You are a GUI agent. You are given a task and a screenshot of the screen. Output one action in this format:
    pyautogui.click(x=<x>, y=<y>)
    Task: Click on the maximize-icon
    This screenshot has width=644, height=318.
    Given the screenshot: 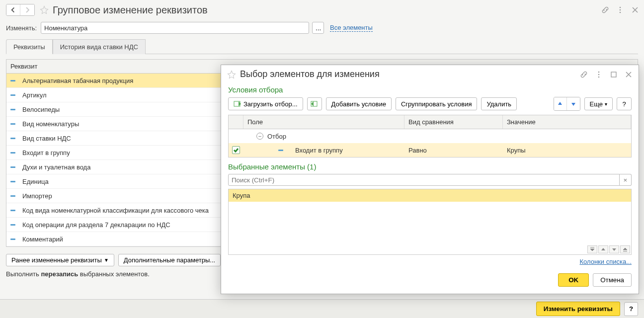 What is the action you would take?
    pyautogui.click(x=614, y=75)
    